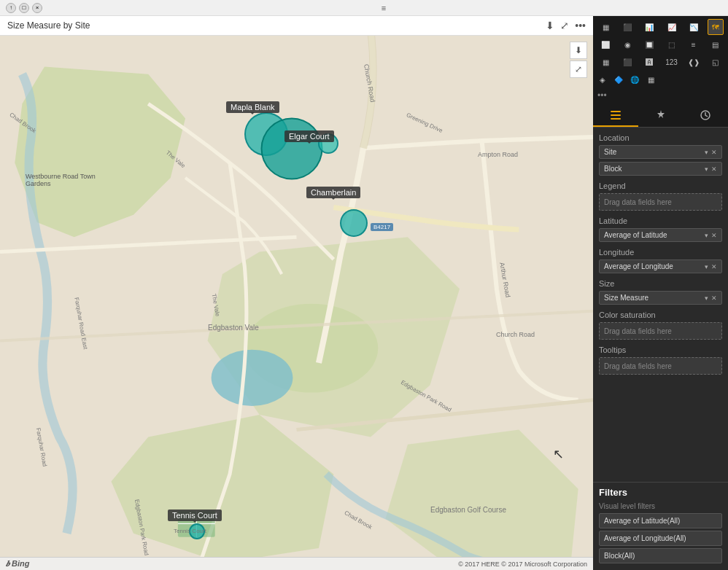 The width and height of the screenshot is (728, 570). I want to click on viz-row-4: ◈ 🔷 🌐 ▦, so click(661, 79).